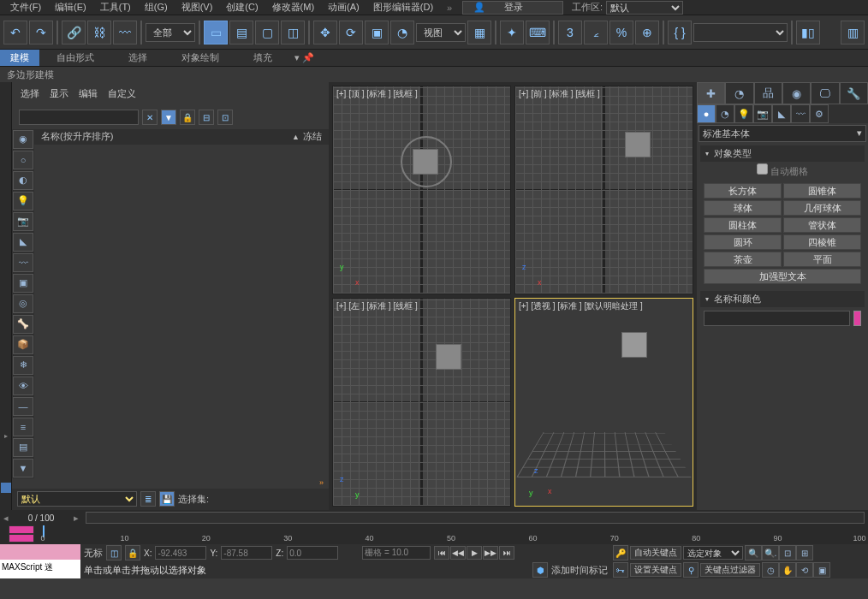 This screenshot has width=868, height=599. Describe the element at coordinates (23, 283) in the screenshot. I see `filter-group-icon: ▣` at that location.